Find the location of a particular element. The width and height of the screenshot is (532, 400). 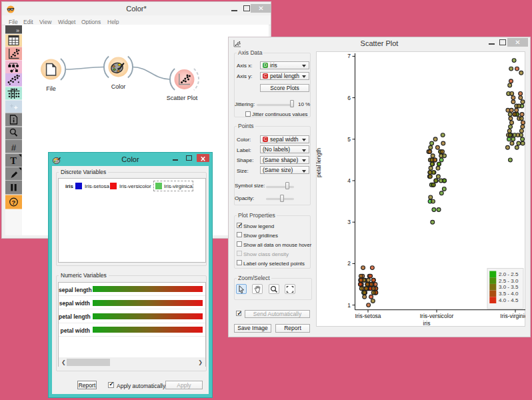

svg-text: iris is located at coordinates (427, 323).